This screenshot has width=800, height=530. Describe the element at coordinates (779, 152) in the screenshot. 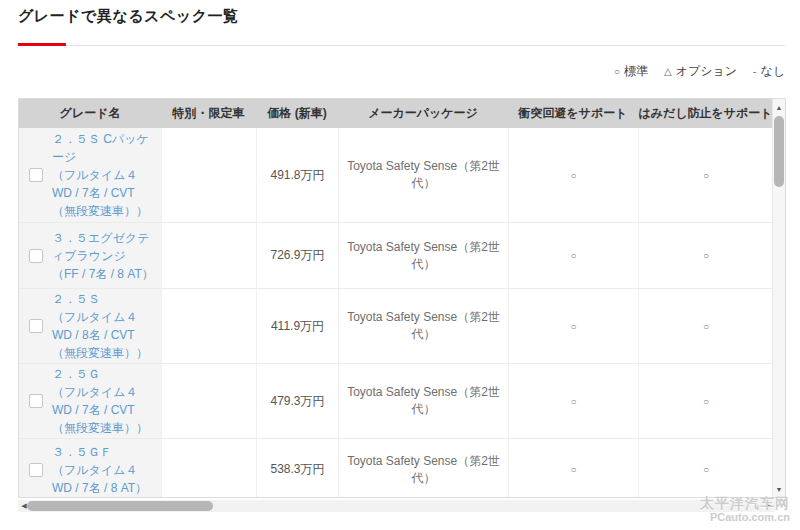

I see `vertical-scrollbar-thumb` at that location.